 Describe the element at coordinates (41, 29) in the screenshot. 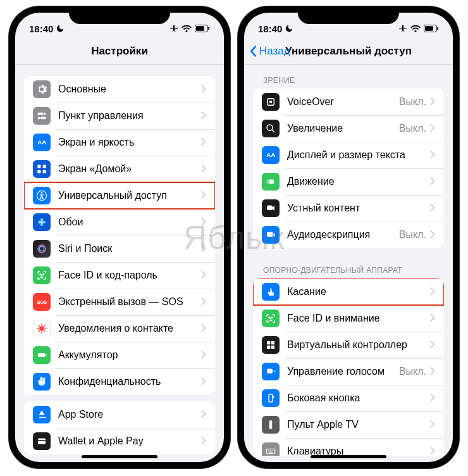

I see `status-time: 18:40` at that location.